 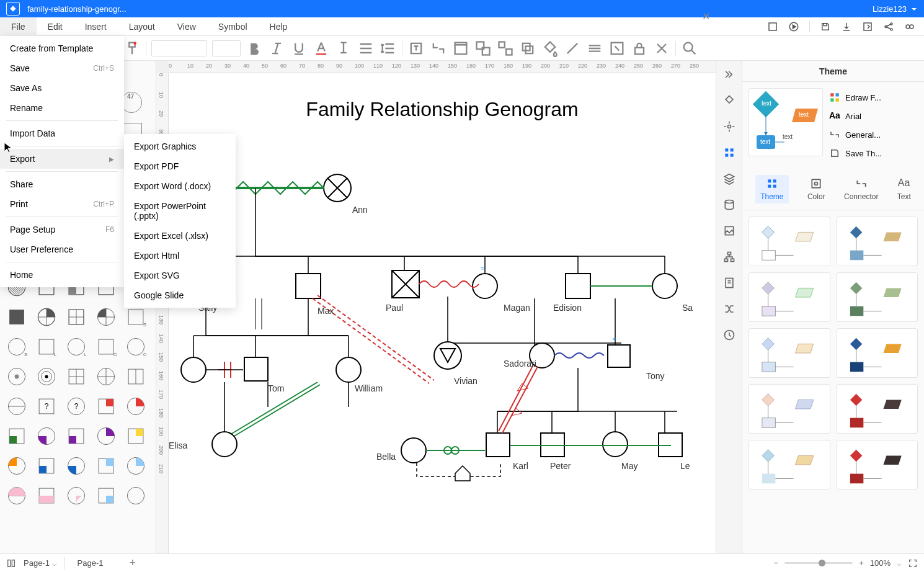 I want to click on export-menu-item: Export PDF, so click(x=180, y=166).